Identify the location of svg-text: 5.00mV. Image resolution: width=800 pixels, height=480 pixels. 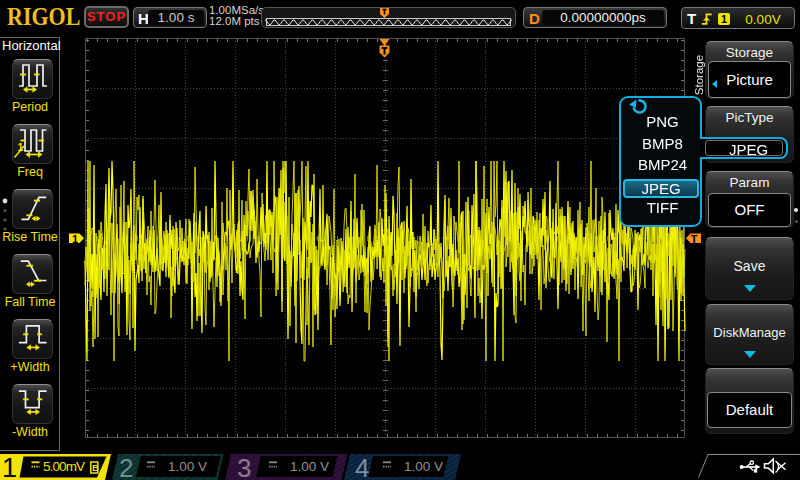
(64, 466).